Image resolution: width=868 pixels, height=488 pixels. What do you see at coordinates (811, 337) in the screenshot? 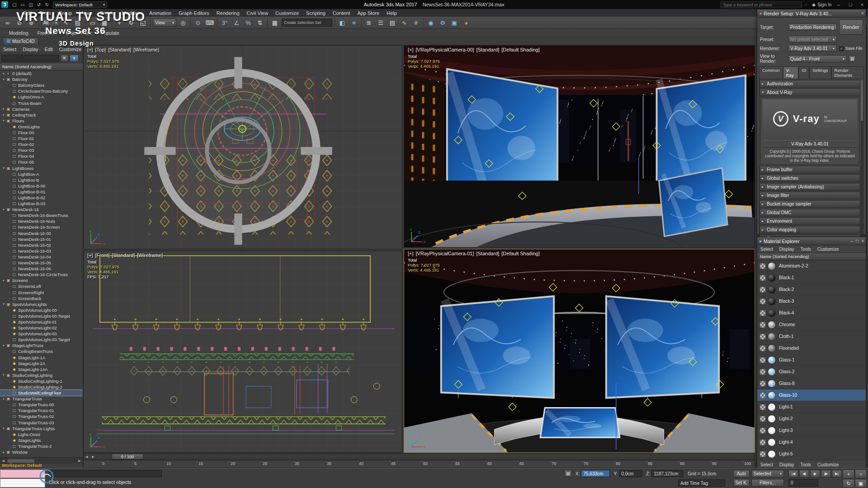
I see `material-row: Cloth-1` at bounding box center [811, 337].